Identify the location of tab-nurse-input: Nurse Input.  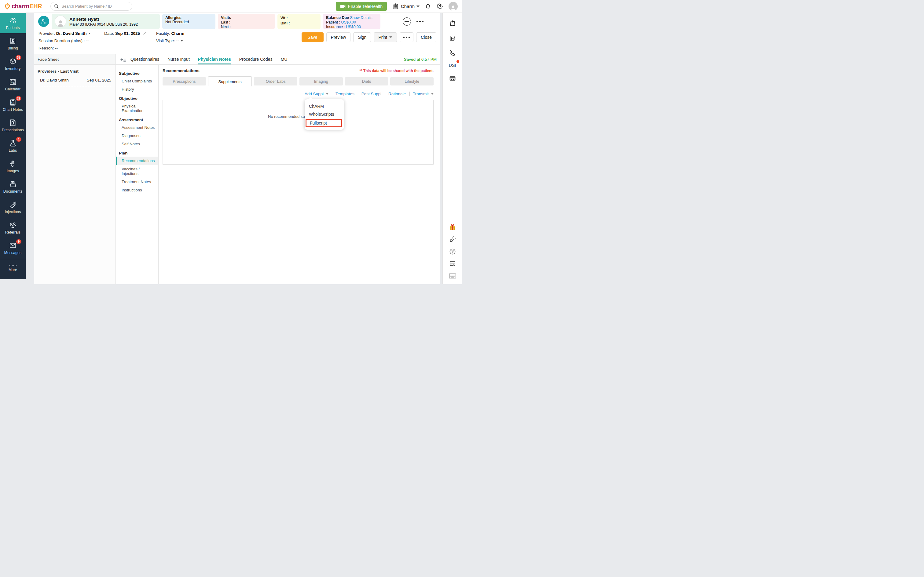
(179, 60).